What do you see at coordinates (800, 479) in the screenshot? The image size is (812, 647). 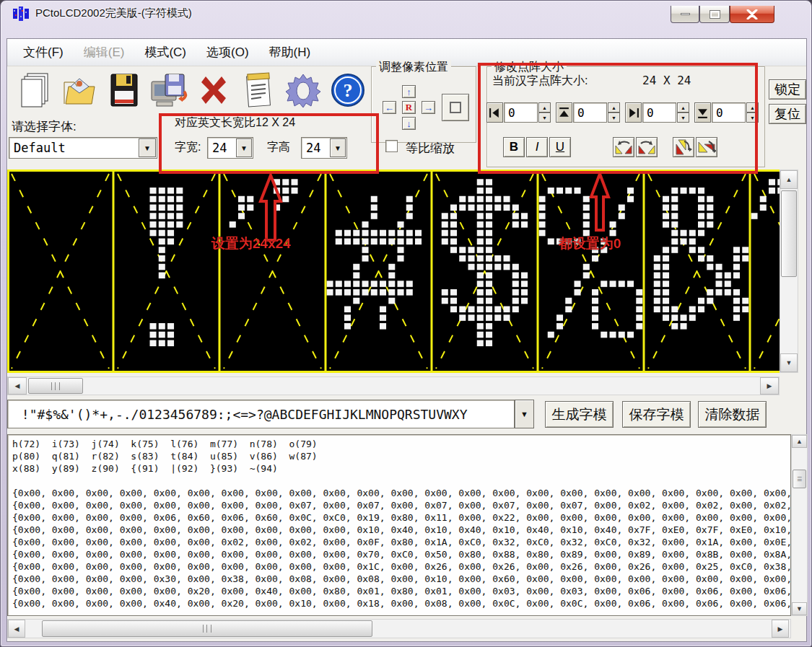 I see `output-vscroll-thumb: ☰` at bounding box center [800, 479].